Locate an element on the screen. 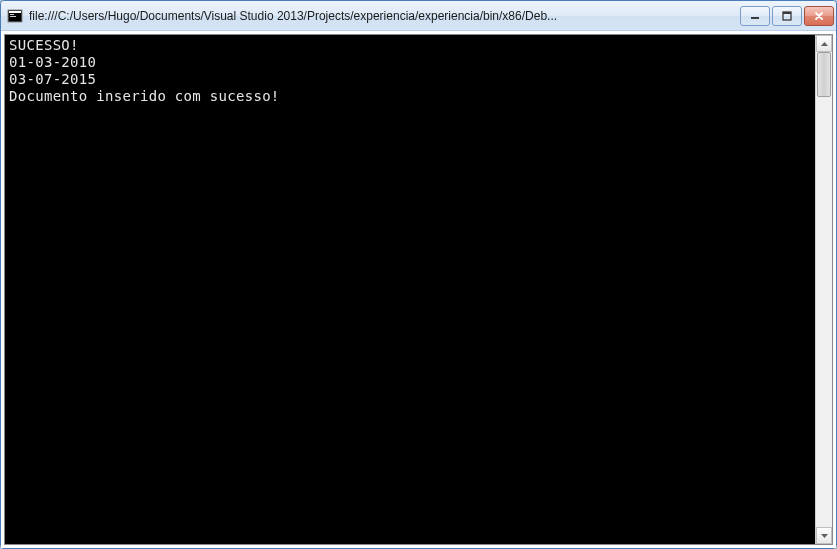 This screenshot has width=837, height=549. chevron-down-icon is located at coordinates (824, 536).